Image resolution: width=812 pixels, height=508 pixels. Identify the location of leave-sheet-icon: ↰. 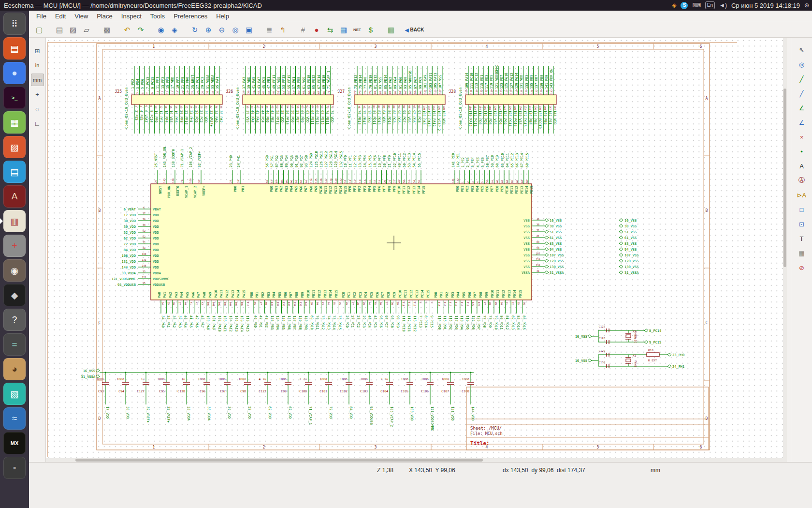
(283, 30).